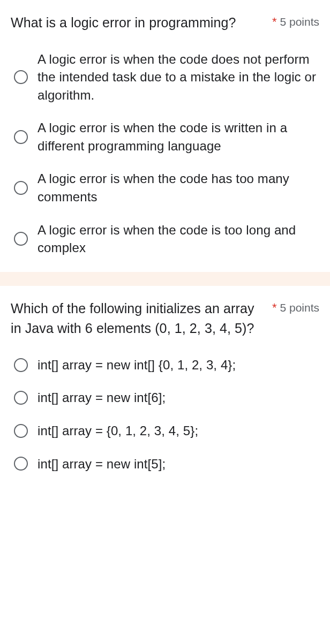 The height and width of the screenshot is (644, 330). I want to click on option-row: int[] array = new int[5];, so click(167, 464).